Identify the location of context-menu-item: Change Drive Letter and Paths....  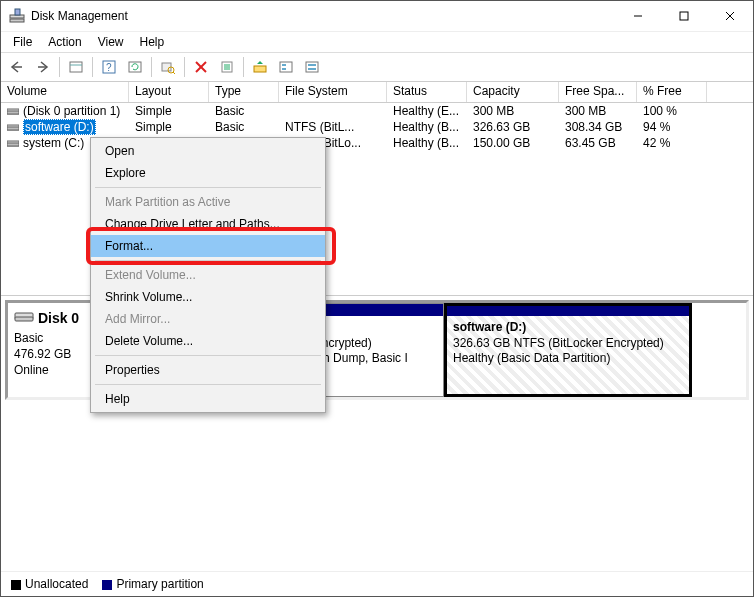
(208, 224).